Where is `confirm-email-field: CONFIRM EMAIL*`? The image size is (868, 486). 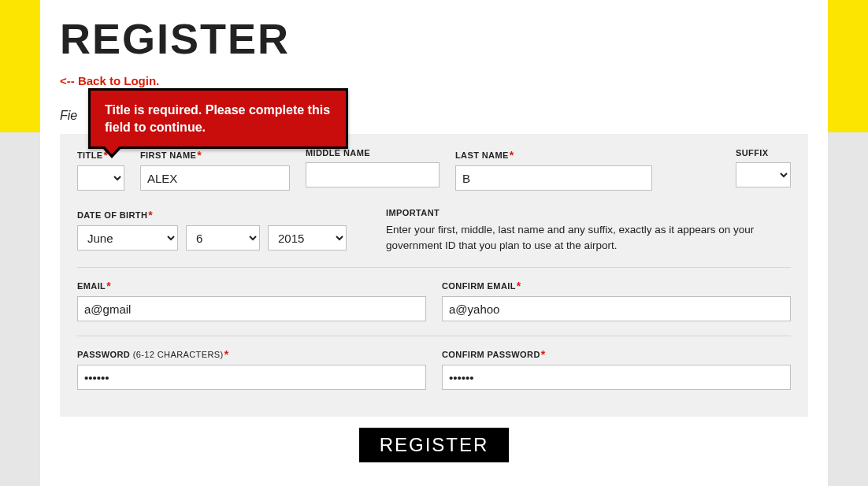 confirm-email-field: CONFIRM EMAIL* is located at coordinates (616, 300).